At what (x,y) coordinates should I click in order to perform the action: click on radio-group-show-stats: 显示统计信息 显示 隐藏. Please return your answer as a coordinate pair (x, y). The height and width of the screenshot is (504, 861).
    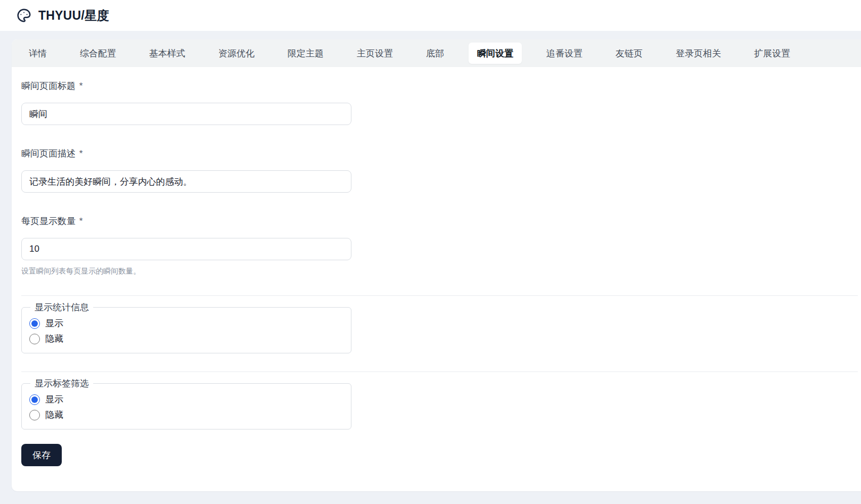
    Looking at the image, I should click on (186, 327).